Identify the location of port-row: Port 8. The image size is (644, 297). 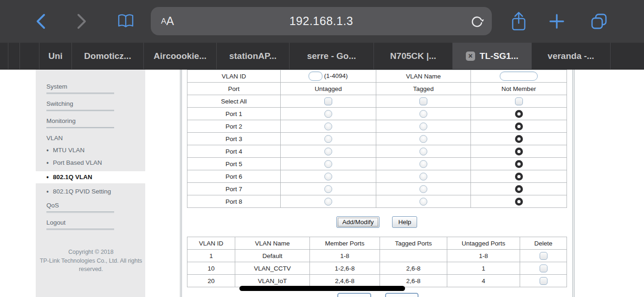
(377, 201).